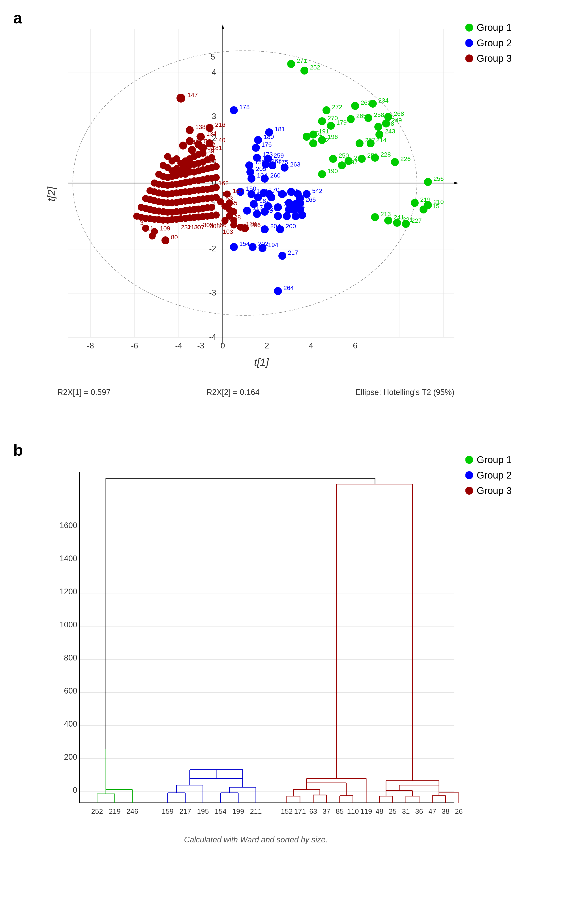  Describe the element at coordinates (434, 207) in the screenshot. I see `svg-text: 215` at that location.